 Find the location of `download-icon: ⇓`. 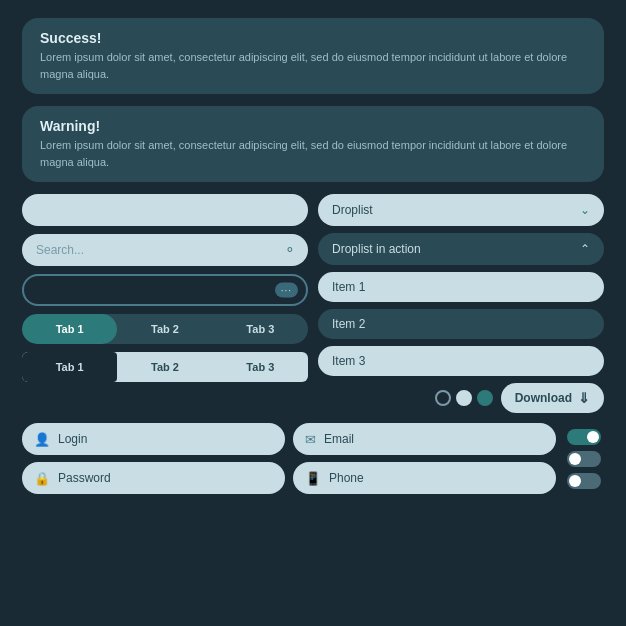

download-icon: ⇓ is located at coordinates (584, 398).